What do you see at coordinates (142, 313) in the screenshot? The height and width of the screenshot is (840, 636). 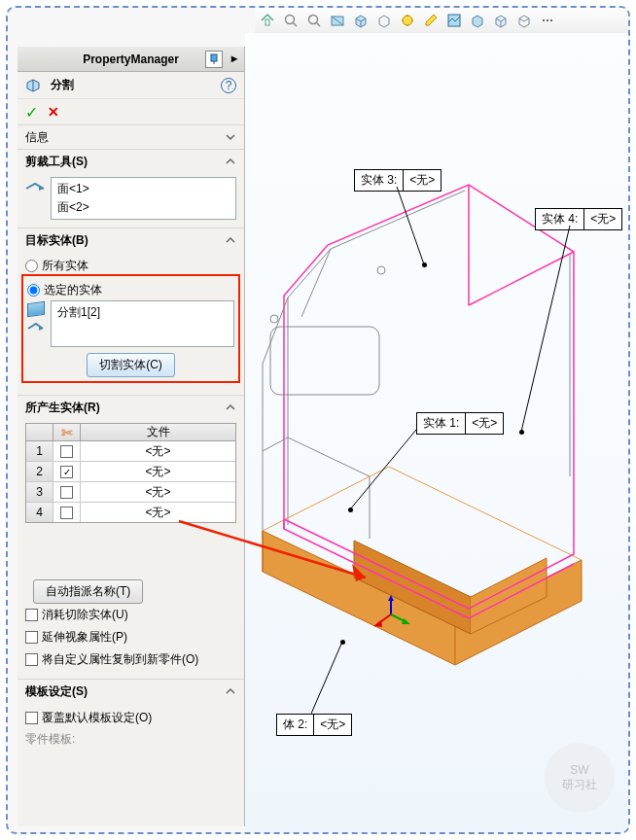 I see `list-item: 分割1[2]` at bounding box center [142, 313].